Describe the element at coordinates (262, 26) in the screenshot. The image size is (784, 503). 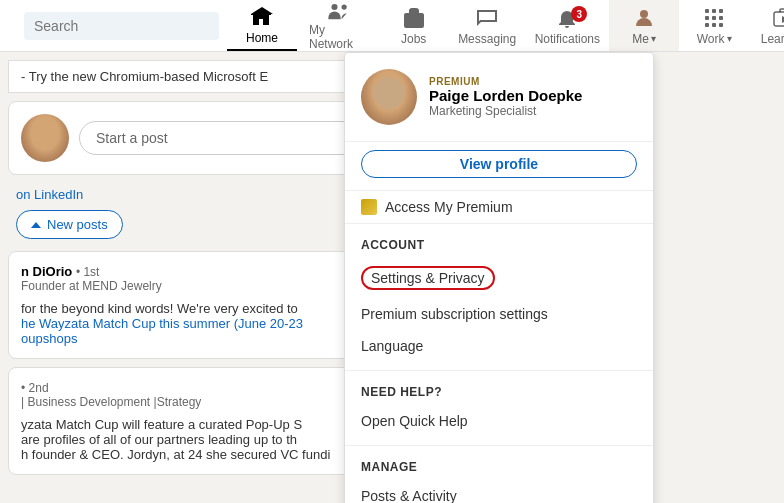
I see `nav-item-home: Home` at that location.